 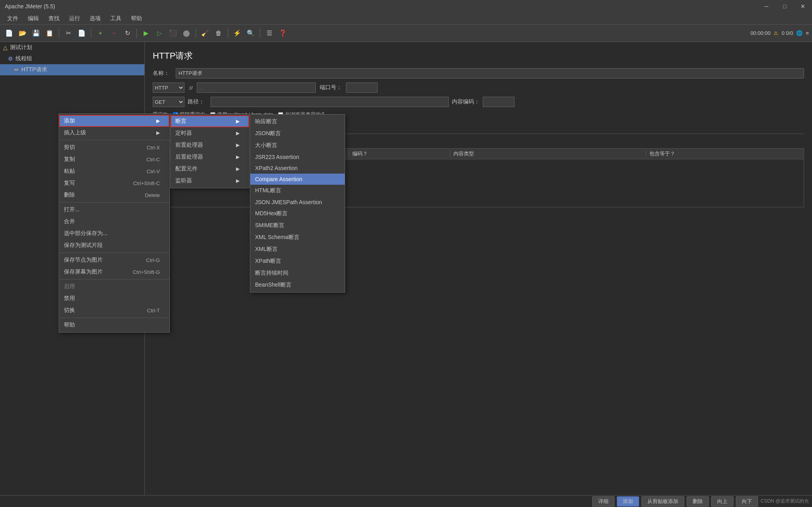 I want to click on ctx-copy: 复制 Ctrl-C, so click(x=114, y=159).